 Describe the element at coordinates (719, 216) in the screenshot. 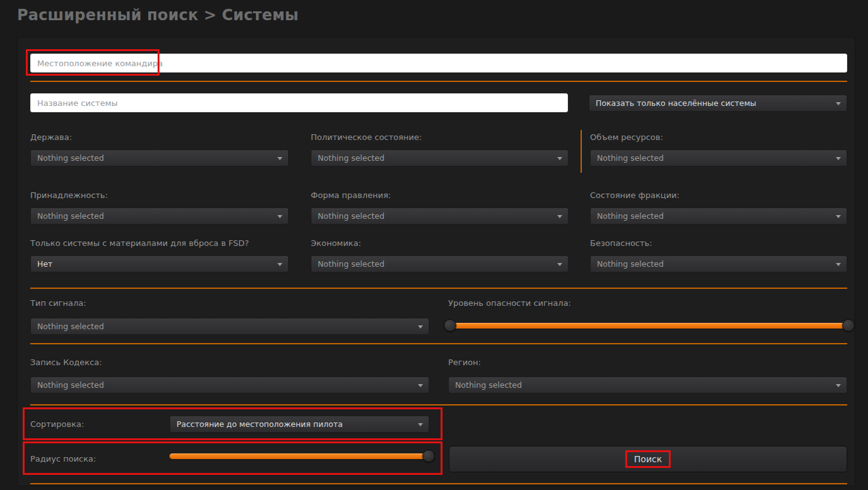

I see `faction-state-dropdown: Nothing selected` at that location.